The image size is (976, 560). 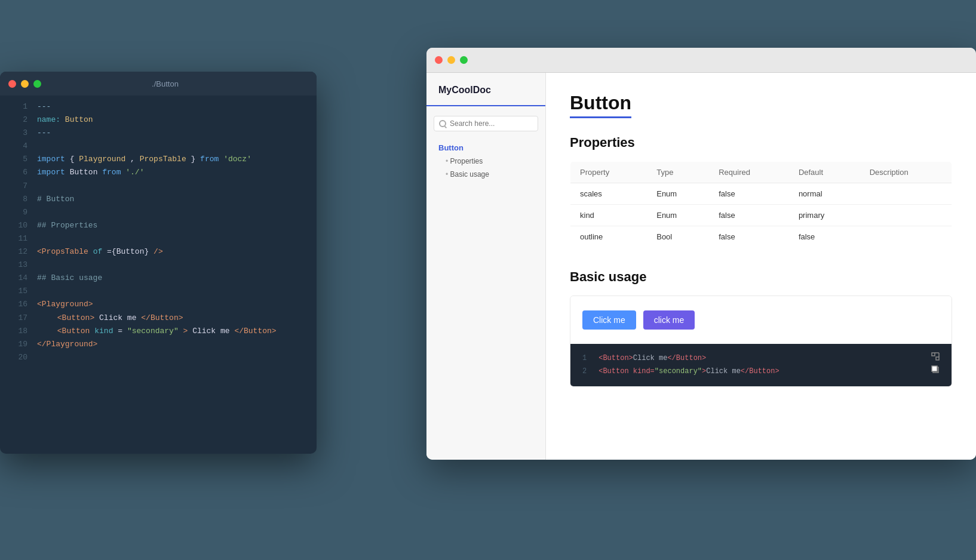 I want to click on code-line: 11, so click(x=158, y=239).